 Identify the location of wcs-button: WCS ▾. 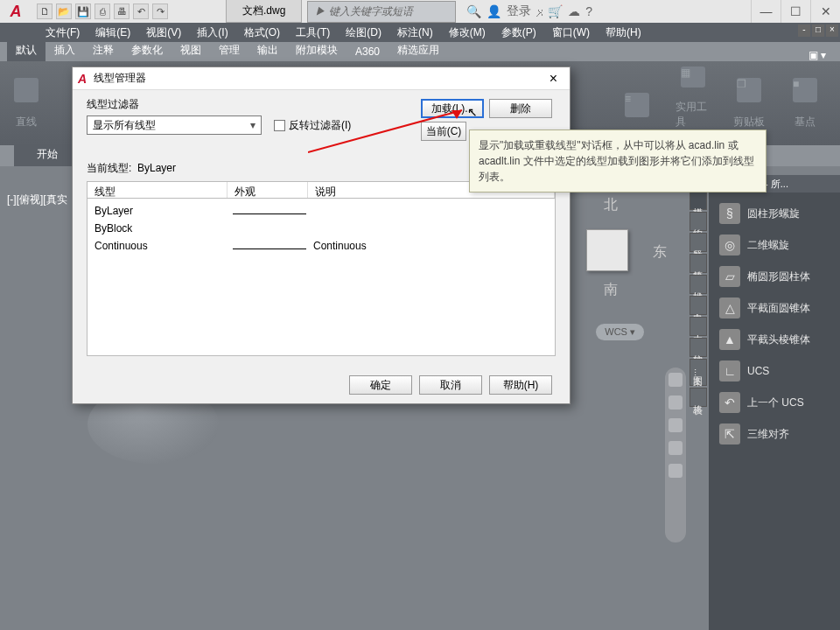
(620, 332).